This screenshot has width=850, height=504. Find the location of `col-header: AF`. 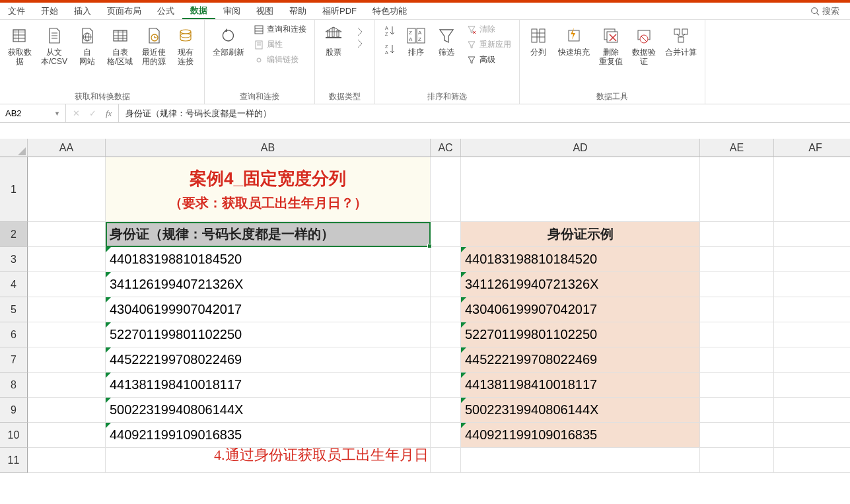

col-header: AF is located at coordinates (812, 148).